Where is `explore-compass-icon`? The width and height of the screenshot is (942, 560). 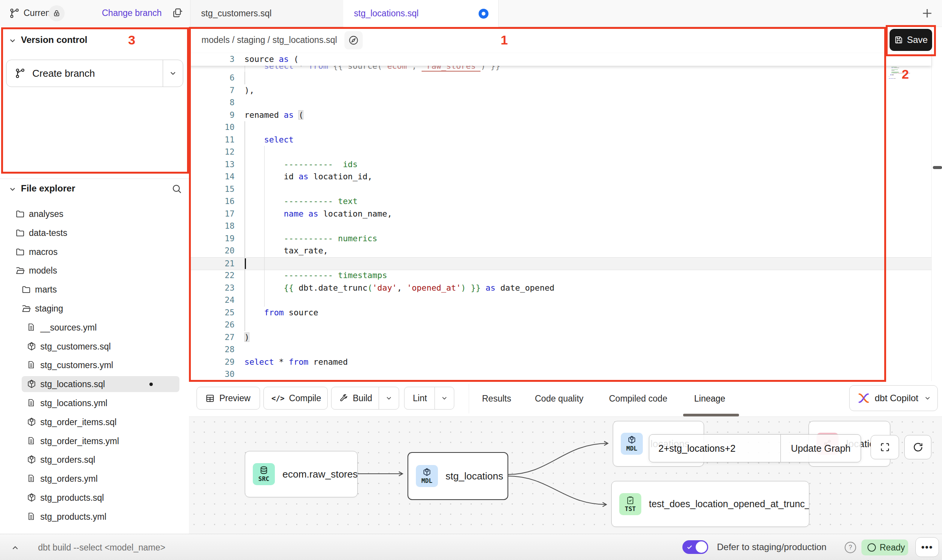 explore-compass-icon is located at coordinates (354, 40).